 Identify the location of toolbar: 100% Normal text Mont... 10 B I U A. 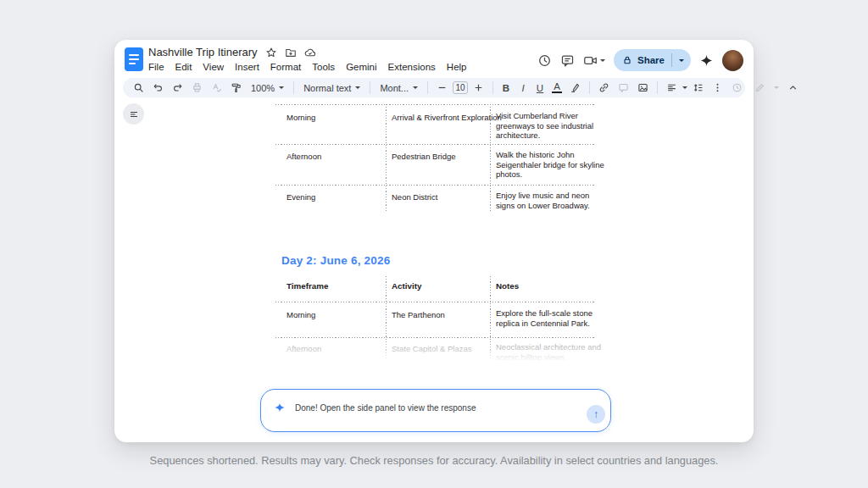
(434, 88).